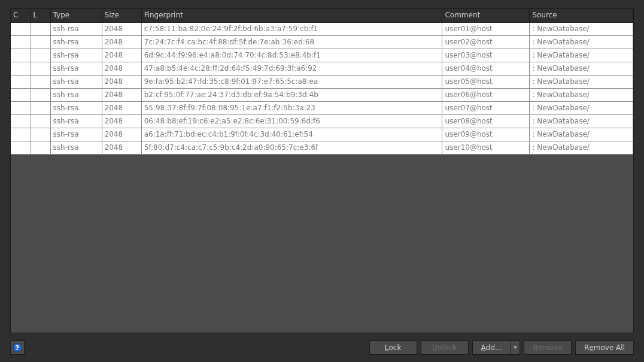 This screenshot has height=362, width=644. I want to click on cell-fingerprint: a6:1a:ff:71:bd:ec:c4:b1:9f:0f:4c:3d:40:6…, so click(292, 134).